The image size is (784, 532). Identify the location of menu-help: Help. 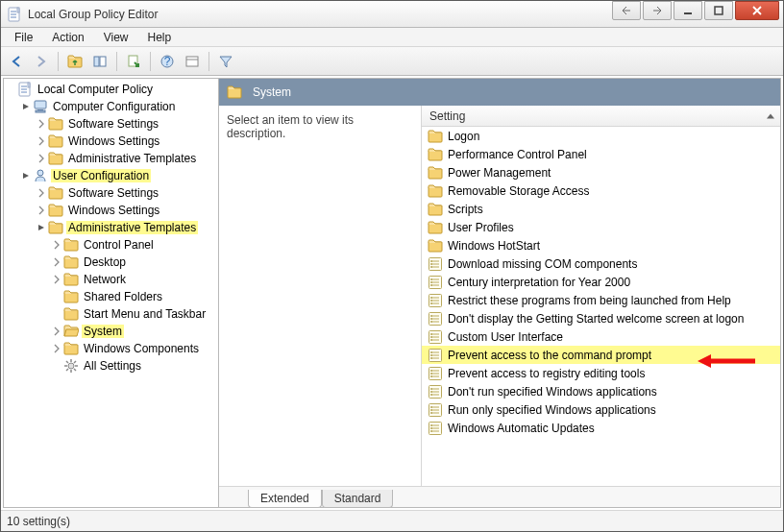
(159, 37).